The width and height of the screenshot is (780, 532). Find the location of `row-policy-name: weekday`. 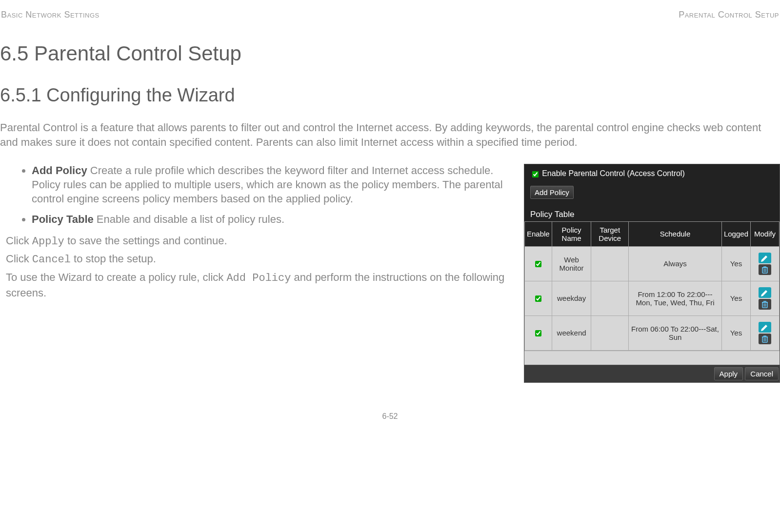

row-policy-name: weekday is located at coordinates (572, 298).